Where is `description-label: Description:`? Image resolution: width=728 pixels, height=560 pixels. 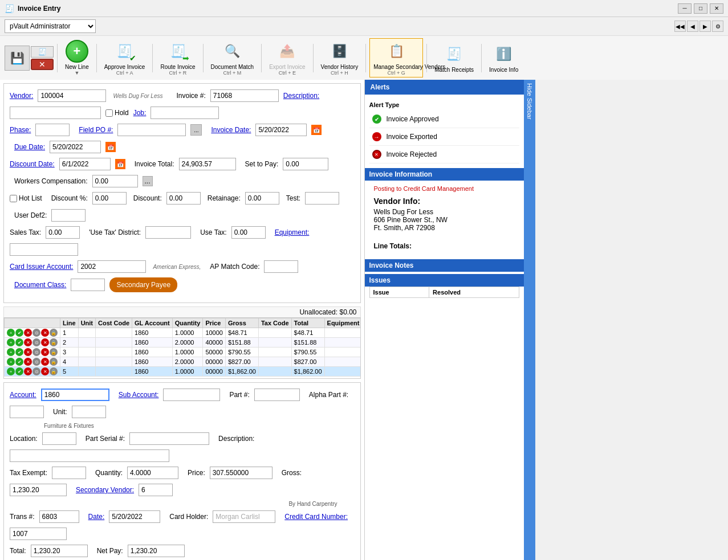 description-label: Description: is located at coordinates (301, 96).